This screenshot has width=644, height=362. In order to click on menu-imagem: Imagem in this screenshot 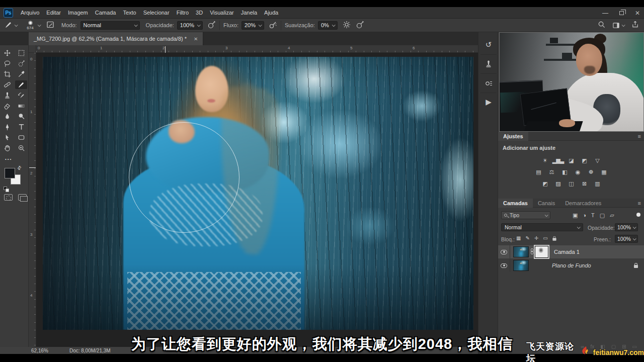, I will do `click(78, 13)`.